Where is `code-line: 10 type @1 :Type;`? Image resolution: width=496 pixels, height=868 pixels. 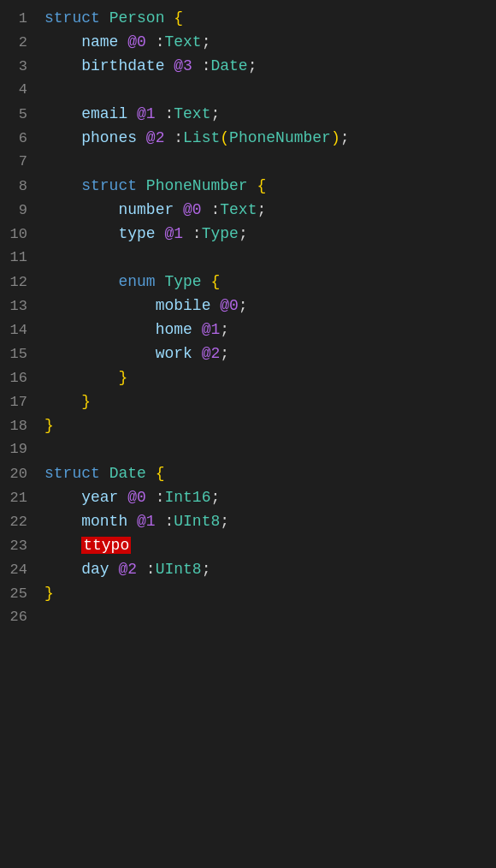
code-line: 10 type @1 :Type; is located at coordinates (248, 235).